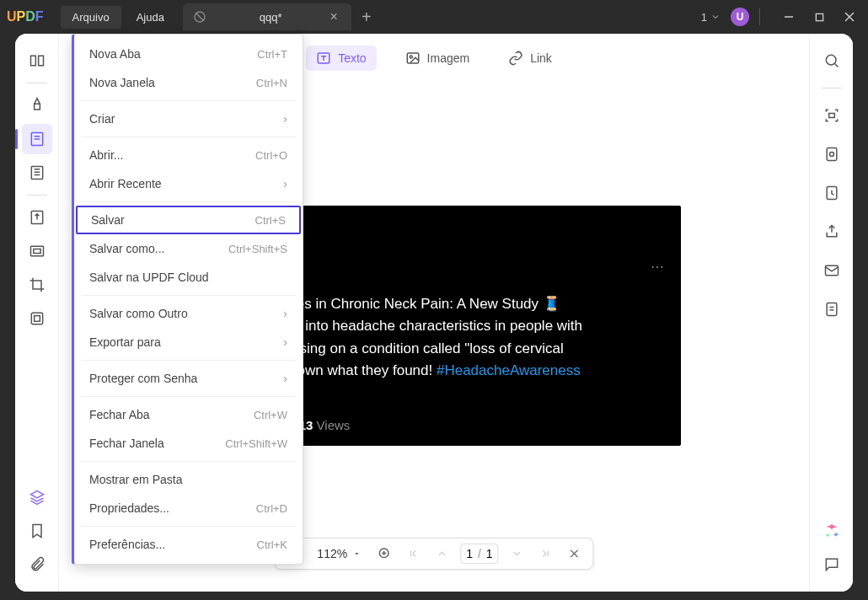 Image resolution: width=868 pixels, height=600 pixels. What do you see at coordinates (189, 342) in the screenshot?
I see `menu-export: Exportar para›` at bounding box center [189, 342].